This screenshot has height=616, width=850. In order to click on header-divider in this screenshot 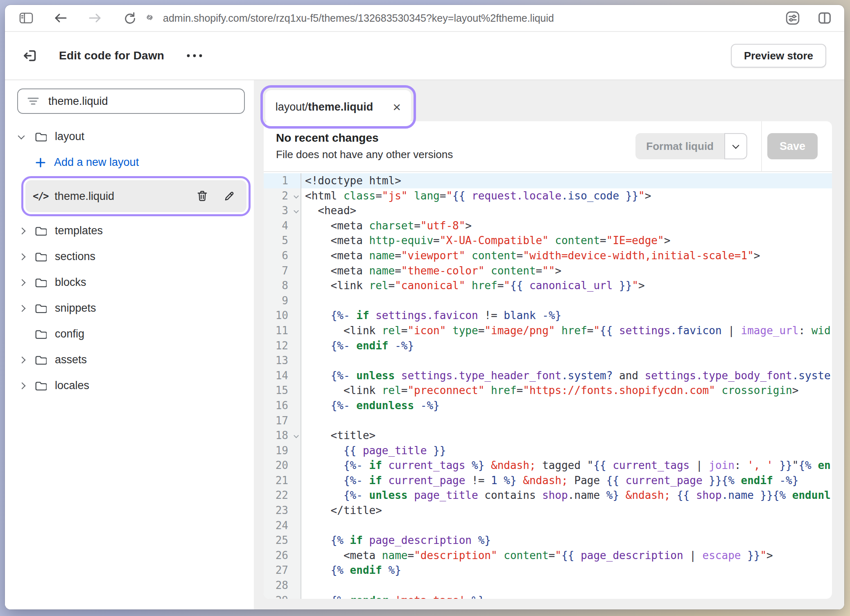, I will do `click(762, 146)`.